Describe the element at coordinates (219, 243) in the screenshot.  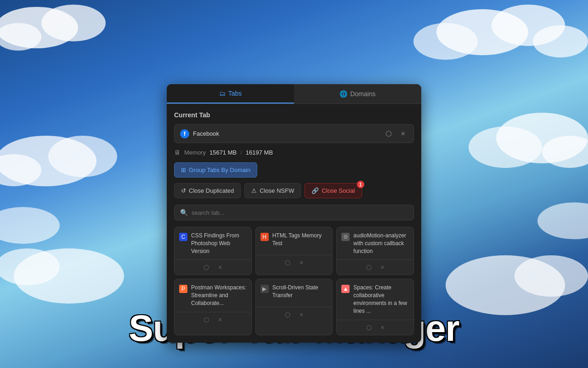
I see `tab-card-1-title: CSS Findings From Photoshop Web Version` at that location.